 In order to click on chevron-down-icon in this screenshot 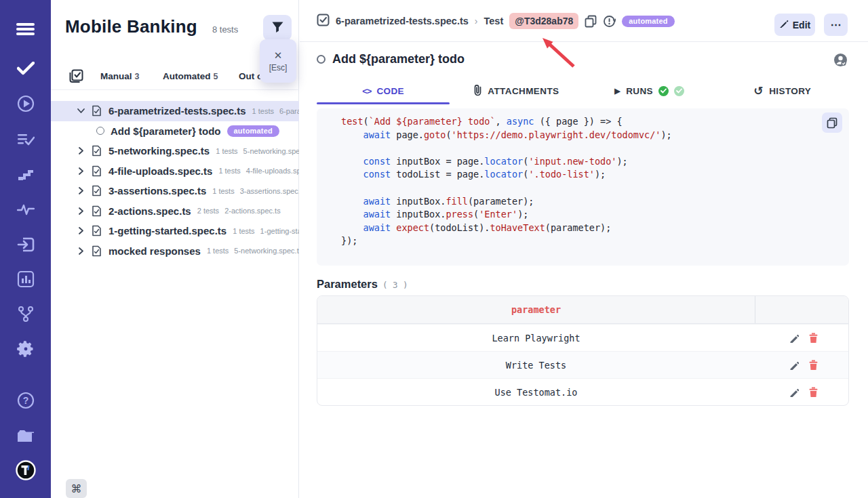, I will do `click(81, 111)`.